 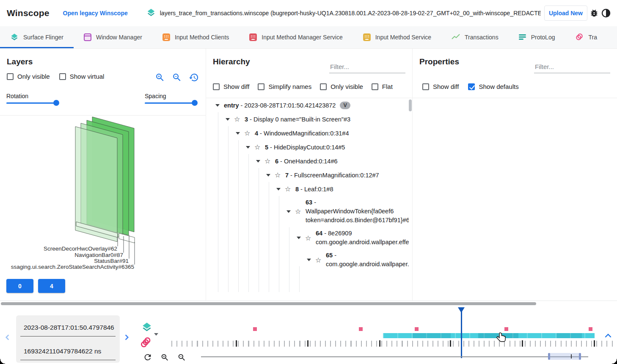 What do you see at coordinates (493, 86) in the screenshot?
I see `show-defaults-checkbox: Show defaults` at bounding box center [493, 86].